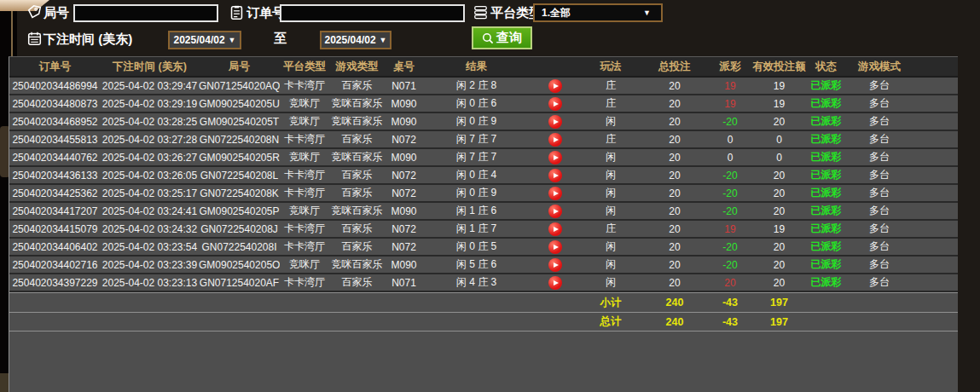 Image resolution: width=980 pixels, height=392 pixels. Describe the element at coordinates (484, 211) in the screenshot. I see `table-row: 2504020344172072025-04-02 03:24:41GM0902…` at that location.